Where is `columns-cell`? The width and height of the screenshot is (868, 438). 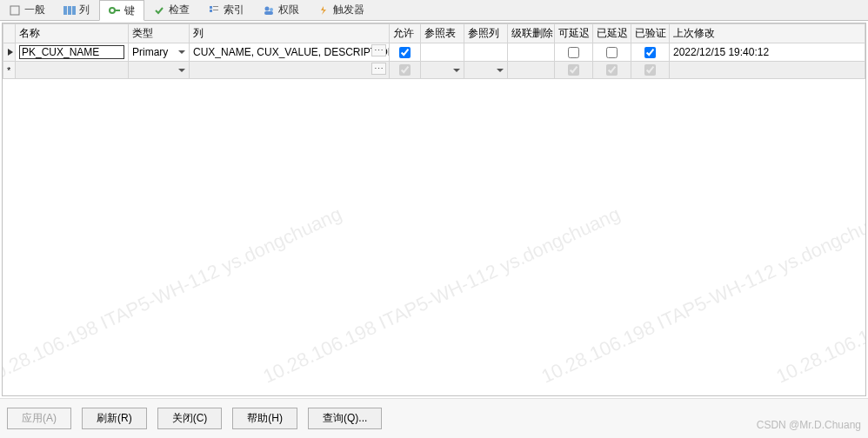
columns-cell is located at coordinates (290, 70).